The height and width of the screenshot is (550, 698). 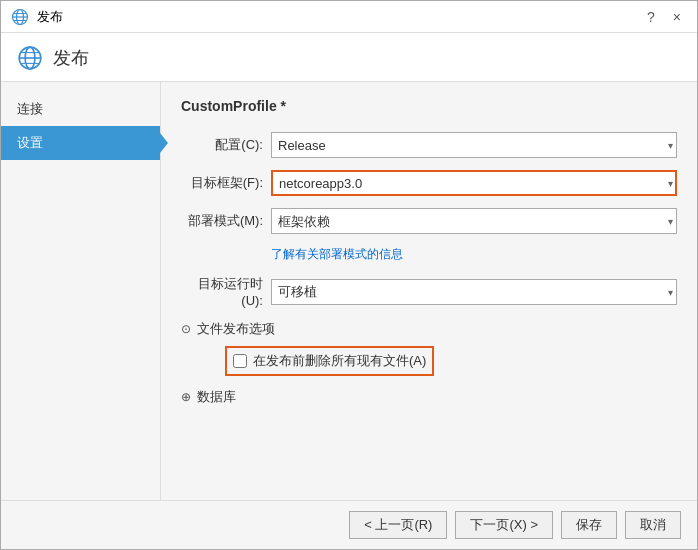 I want to click on target-runtime-select: 可移植, so click(x=474, y=292).